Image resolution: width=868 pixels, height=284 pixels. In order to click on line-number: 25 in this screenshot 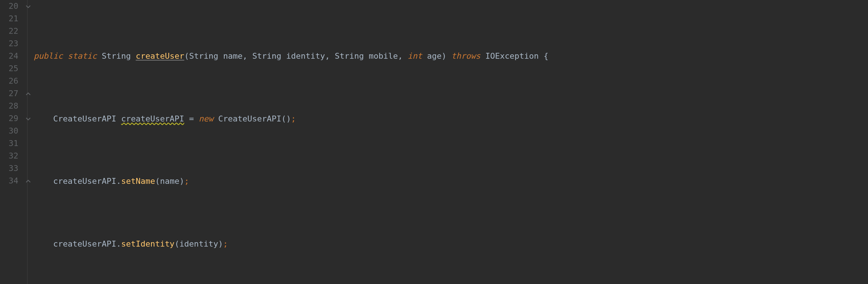, I will do `click(9, 69)`.